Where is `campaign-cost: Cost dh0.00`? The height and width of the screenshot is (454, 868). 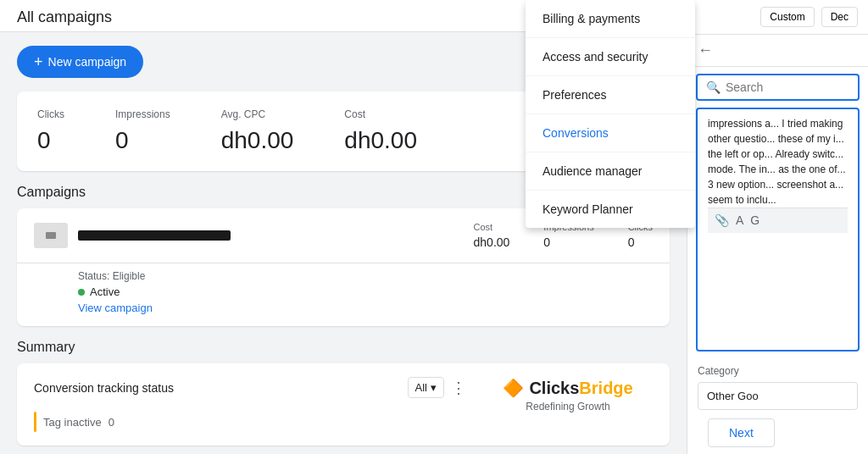
campaign-cost: Cost dh0.00 is located at coordinates (492, 235).